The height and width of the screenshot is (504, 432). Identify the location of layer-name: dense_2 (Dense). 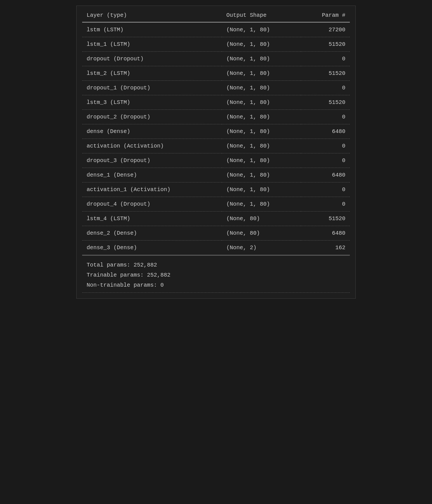
(152, 233).